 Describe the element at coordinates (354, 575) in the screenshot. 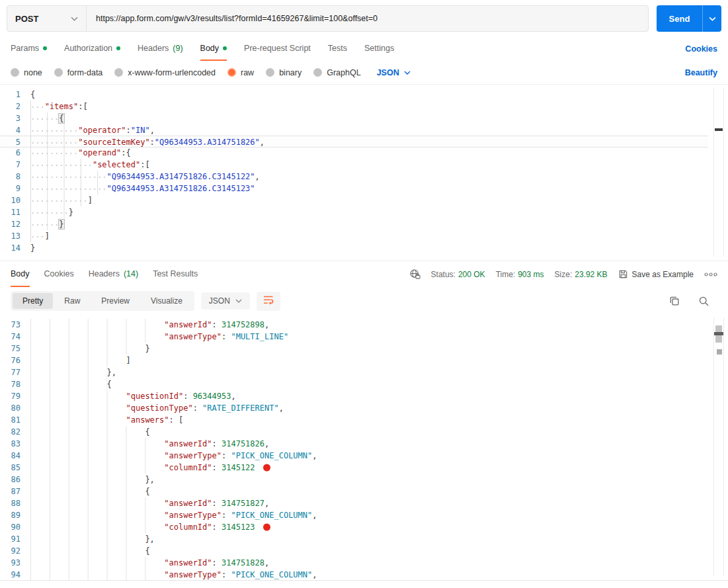

I see `code-line: 94"answerType": "PICK_ONE_COLUMN",` at that location.